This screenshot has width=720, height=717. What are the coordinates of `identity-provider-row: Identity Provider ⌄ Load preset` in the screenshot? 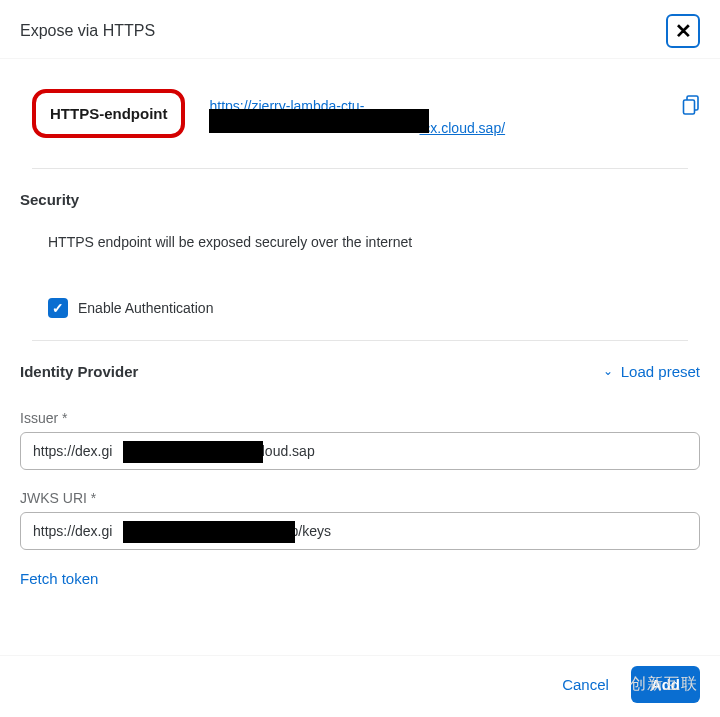 It's located at (360, 372).